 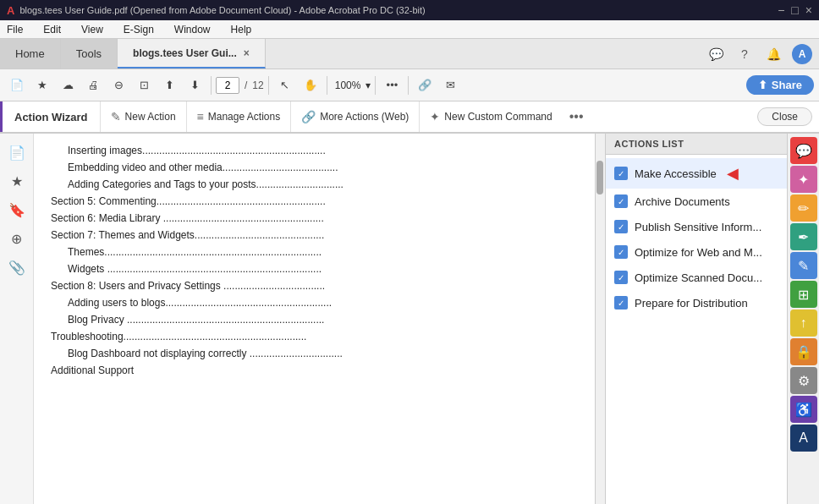 What do you see at coordinates (804, 179) in the screenshot?
I see `stamp-icon: ✦` at bounding box center [804, 179].